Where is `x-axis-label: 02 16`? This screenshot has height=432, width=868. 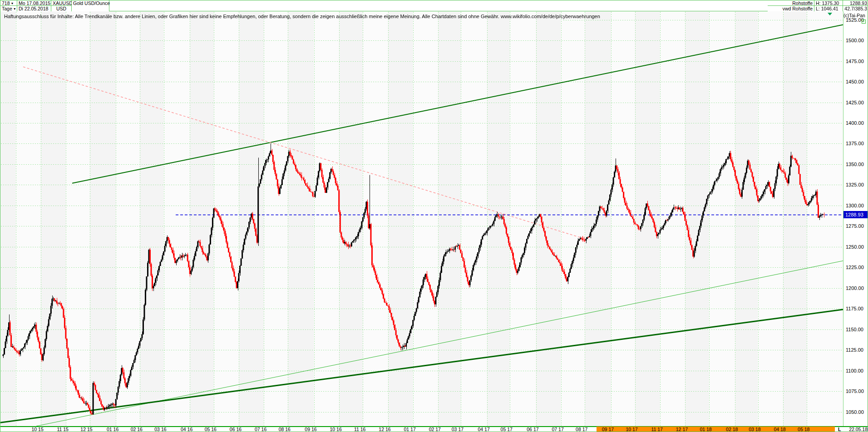 x-axis-label: 02 16 is located at coordinates (135, 429).